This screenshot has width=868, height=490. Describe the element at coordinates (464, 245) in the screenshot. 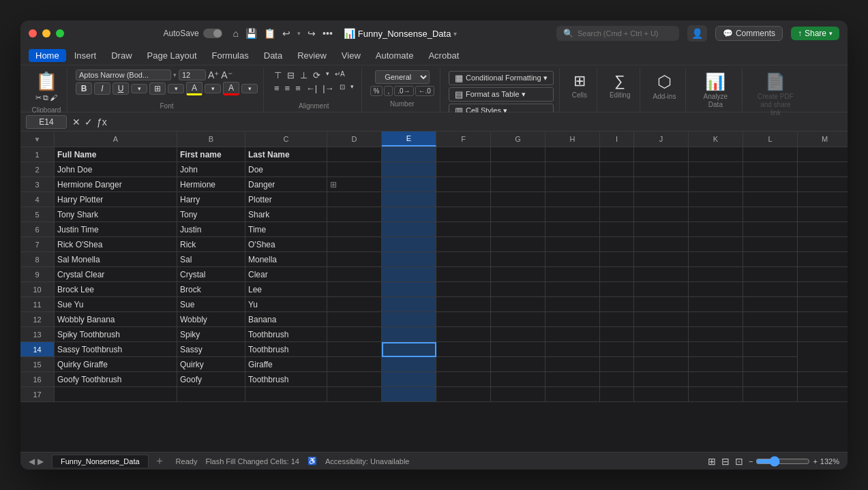

I see `cell-F7` at that location.